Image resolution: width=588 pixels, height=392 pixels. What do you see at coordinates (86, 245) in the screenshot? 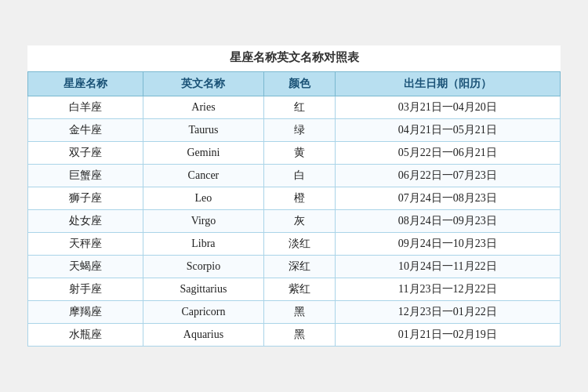
I see `cell-chinese: 天秤座` at bounding box center [86, 245].